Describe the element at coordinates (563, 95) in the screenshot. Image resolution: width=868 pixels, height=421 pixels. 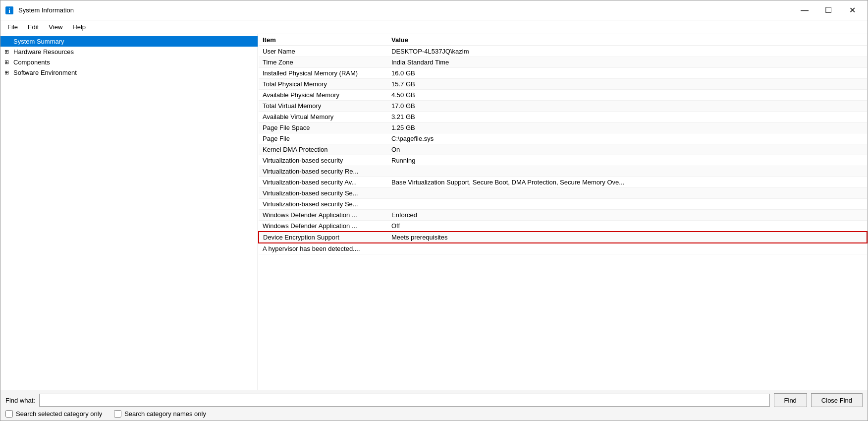
I see `table-row: Available Physical Memory4.50 GB` at that location.